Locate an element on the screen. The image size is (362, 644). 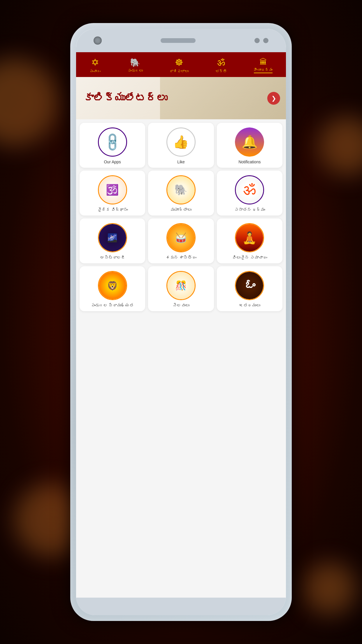
grid-item-astrology: 🌌 ఆస్ట్రాలజీ is located at coordinates (113, 241).